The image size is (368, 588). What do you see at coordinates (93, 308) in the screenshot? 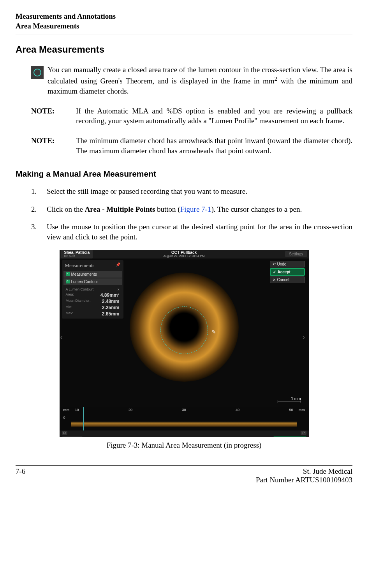
I see `kv-min: Min:2.25mm` at bounding box center [93, 308].